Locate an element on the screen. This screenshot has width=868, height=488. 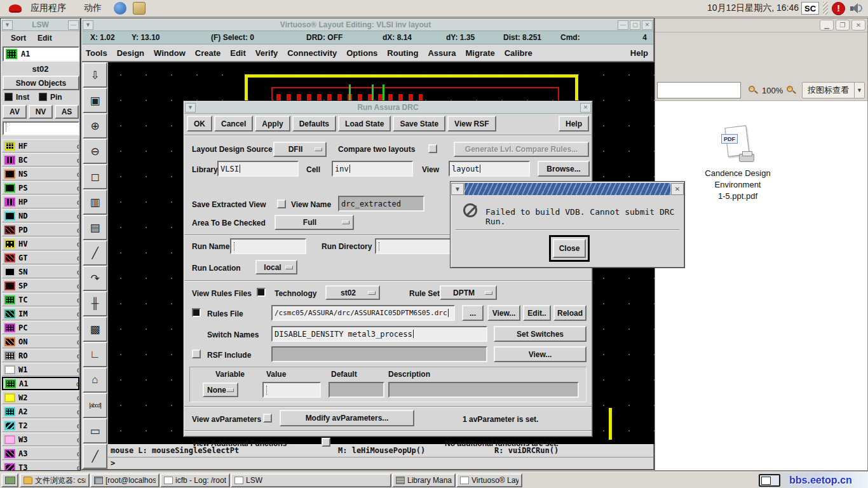
menu-assura: Assura is located at coordinates (442, 53).